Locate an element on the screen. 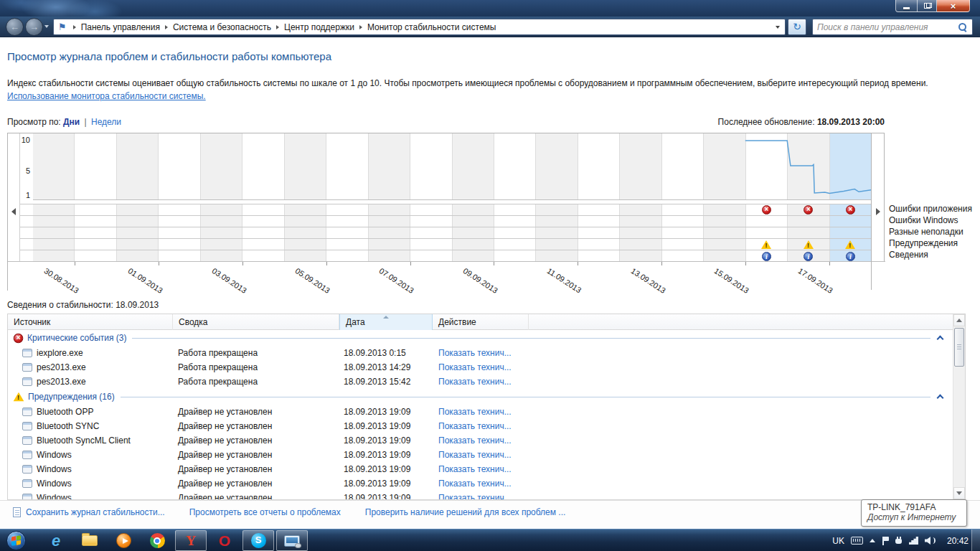 This screenshot has height=551, width=980. view-weeks-link: Недели is located at coordinates (106, 122).